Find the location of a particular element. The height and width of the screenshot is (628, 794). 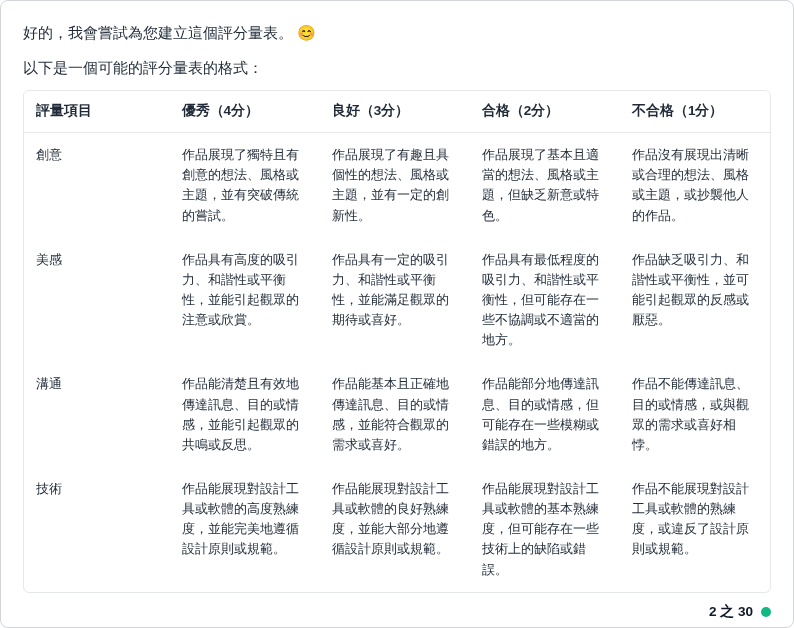

table-header-row: 評量項目 優秀（4分） 良好（3分） 合格（2分） 不合格（1分） is located at coordinates (397, 112).